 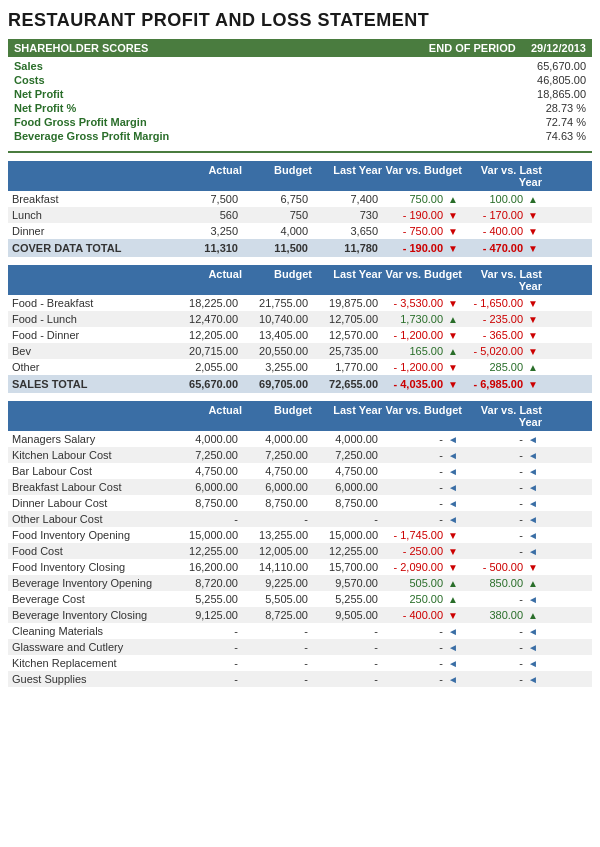 What do you see at coordinates (277, 567) in the screenshot?
I see `budget-cell: 14,110.00` at bounding box center [277, 567].